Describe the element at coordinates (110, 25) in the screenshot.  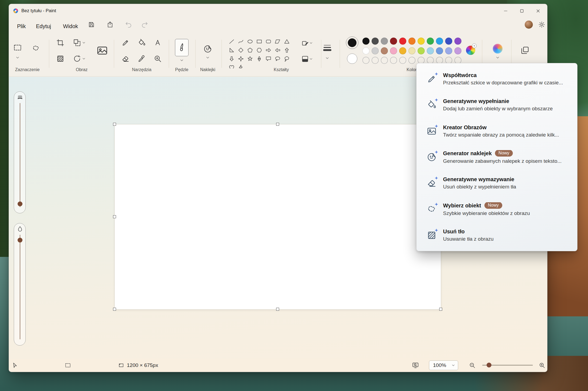
I see `share-icon` at that location.